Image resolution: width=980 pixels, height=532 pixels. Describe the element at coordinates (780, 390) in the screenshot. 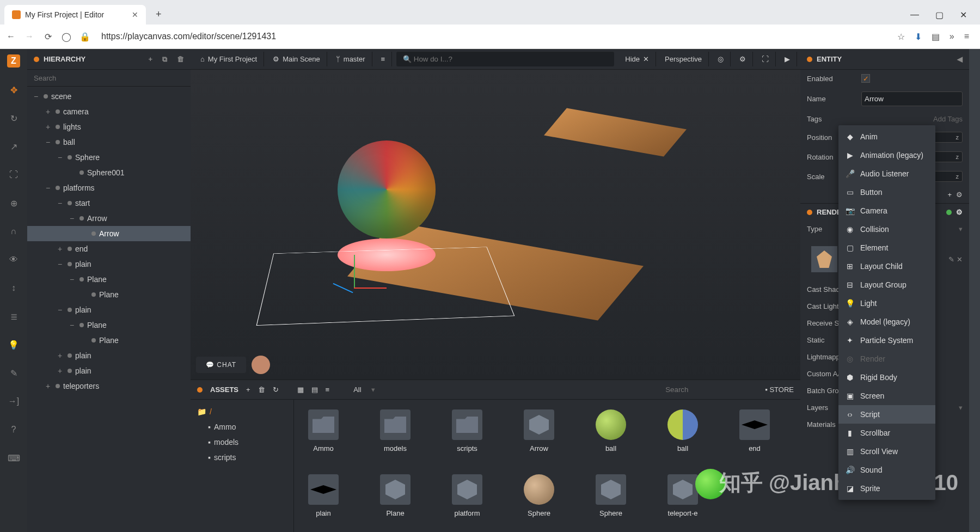

I see `store-button: ▪ STORE` at that location.